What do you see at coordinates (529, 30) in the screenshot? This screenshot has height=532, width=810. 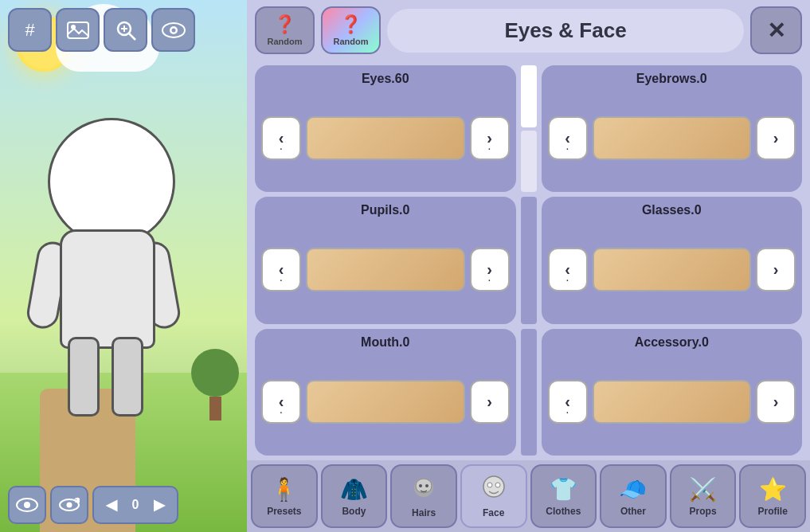 I see `panel-header: ❓ Random ❓ Random Eyes & Face ✕` at bounding box center [529, 30].